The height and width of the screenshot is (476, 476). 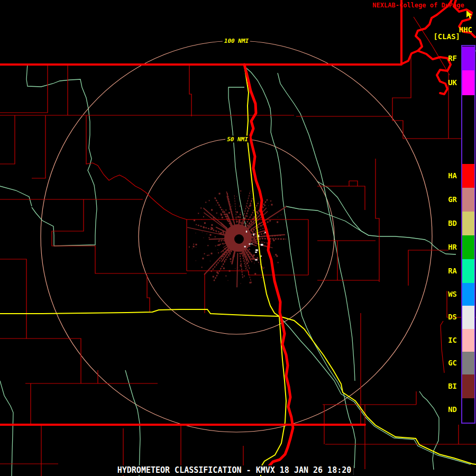 What do you see at coordinates (443, 409) in the screenshot?
I see `legend-label-nd: ND` at bounding box center [443, 409].